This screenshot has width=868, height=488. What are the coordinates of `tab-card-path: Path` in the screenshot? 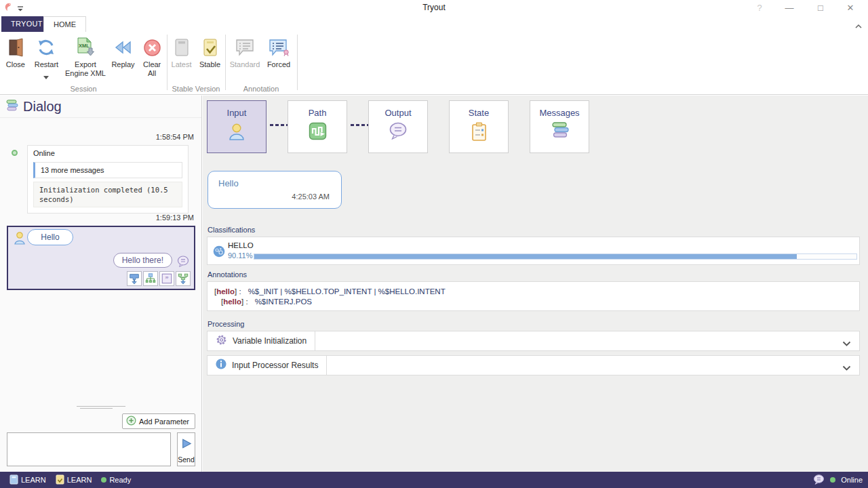 It's located at (317, 127).